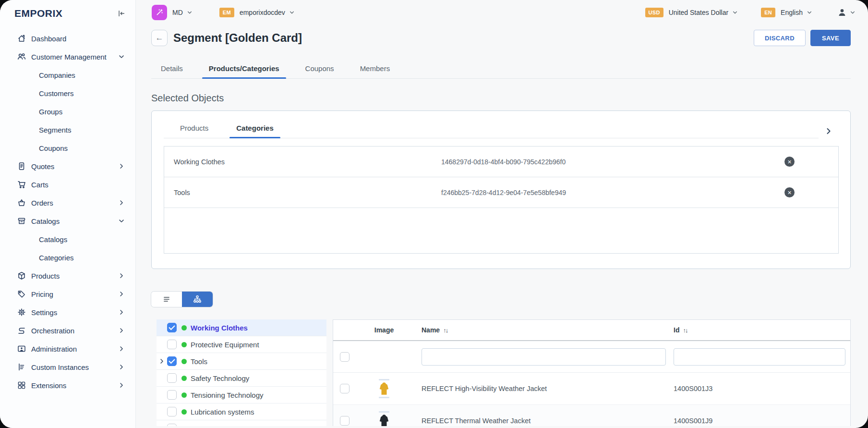 This screenshot has width=868, height=428. Describe the element at coordinates (197, 299) in the screenshot. I see `tree-view-button` at that location.